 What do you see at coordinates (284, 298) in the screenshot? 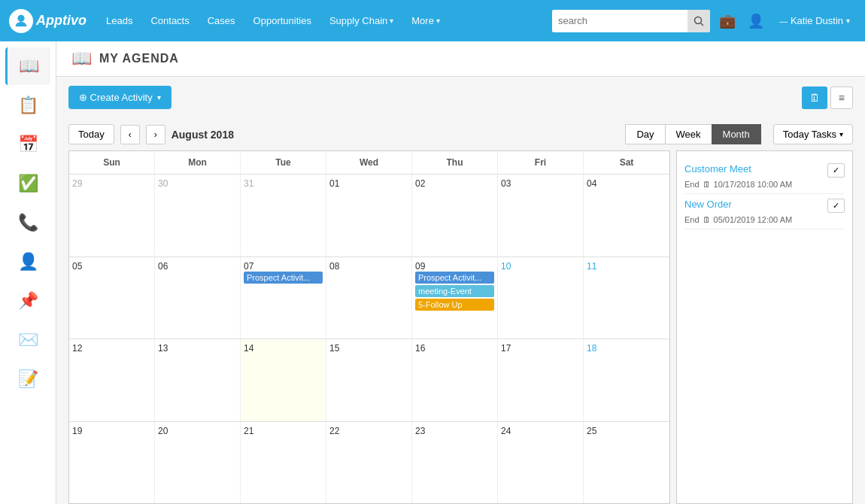
I see `calendar-cell: 07 Prospect Activit...` at bounding box center [284, 298].